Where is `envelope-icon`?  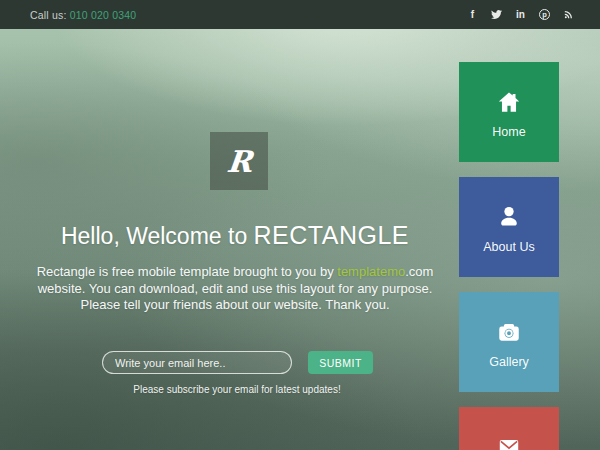 envelope-icon is located at coordinates (509, 442).